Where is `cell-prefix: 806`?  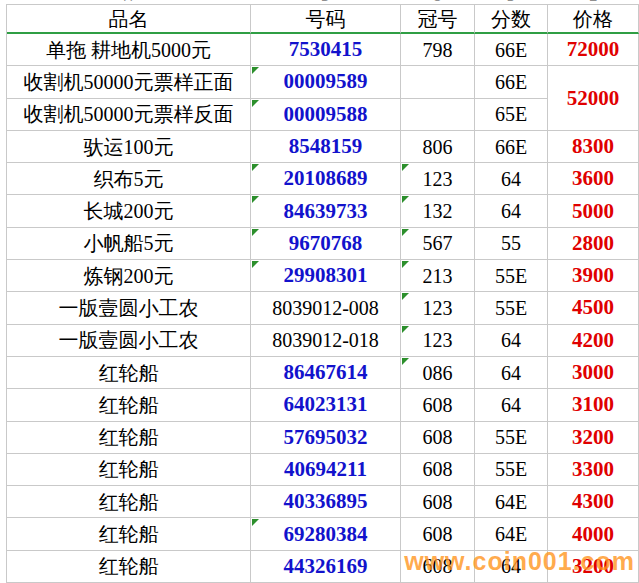
cell-prefix: 806 is located at coordinates (438, 147).